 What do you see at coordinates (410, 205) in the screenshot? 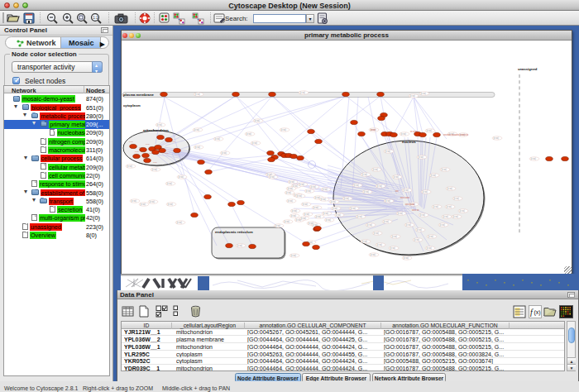
I see `svg-text: xxx xxxxx` at bounding box center [410, 205].